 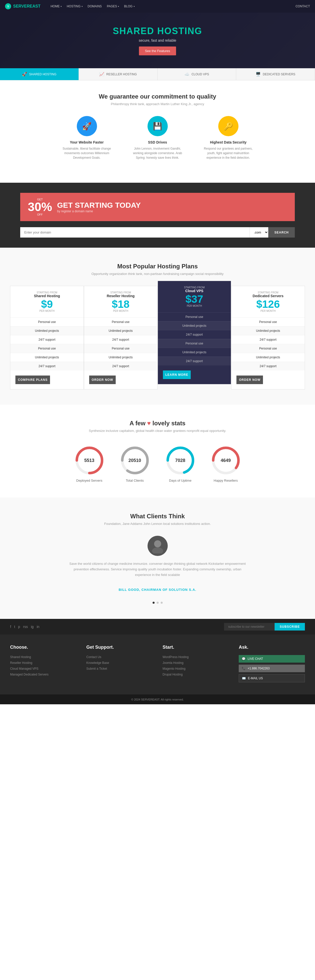 I want to click on plan-dedicated: STARTING FROM Dedicated Servers $126 PER…, so click(x=268, y=338).